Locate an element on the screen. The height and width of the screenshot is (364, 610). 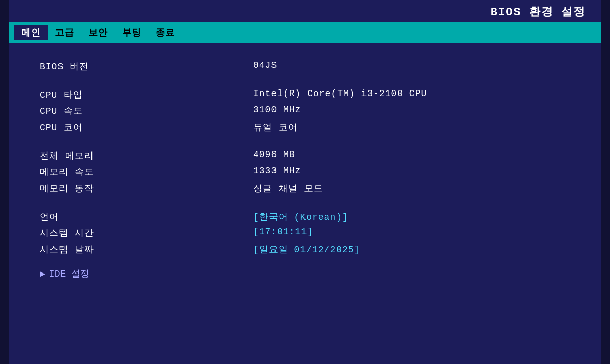
cpu-type-row: CPU 타입 Intel(R) Core(TM) i3-2100 CPU is located at coordinates (305, 95).